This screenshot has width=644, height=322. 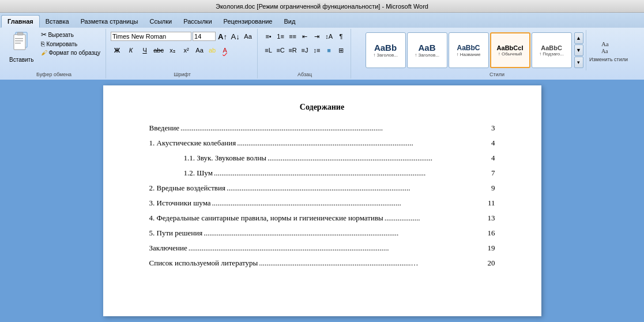 I want to click on format-painter-button: 🖌 Формат по образцу, so click(x=70, y=53).